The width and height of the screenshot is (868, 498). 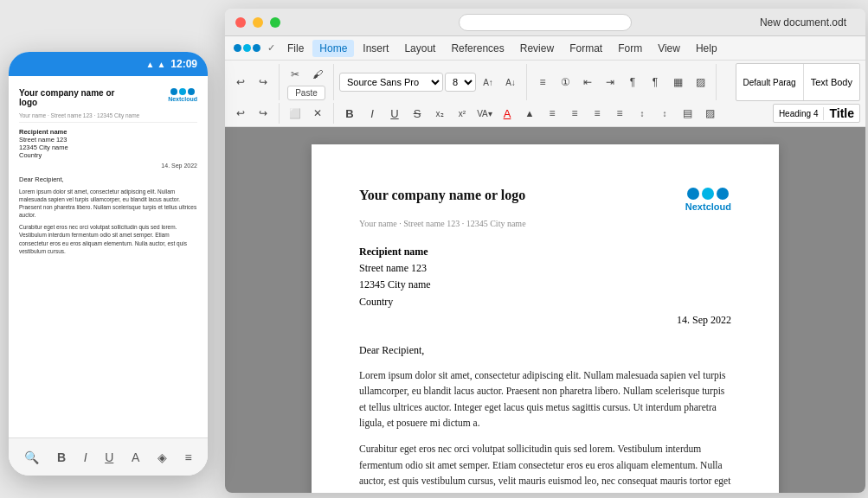 What do you see at coordinates (31, 457) in the screenshot?
I see `phone-search-button: 🔍` at bounding box center [31, 457].